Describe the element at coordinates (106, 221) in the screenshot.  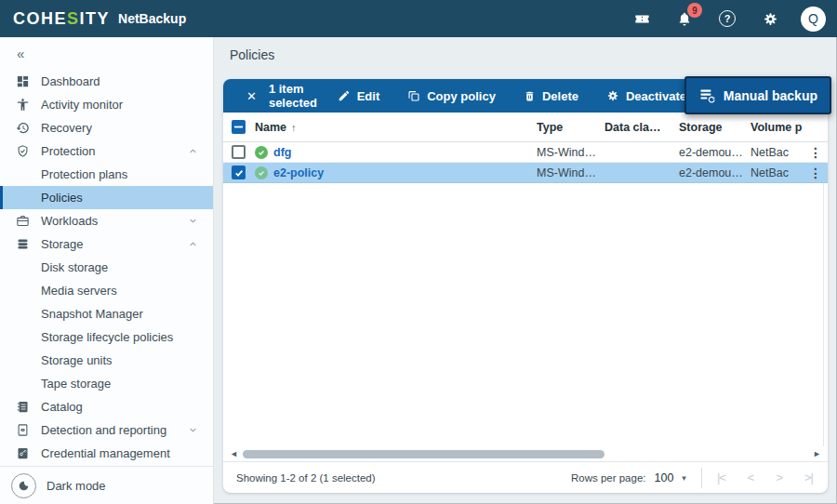
I see `sidebar-item-workloads: Workloads` at that location.